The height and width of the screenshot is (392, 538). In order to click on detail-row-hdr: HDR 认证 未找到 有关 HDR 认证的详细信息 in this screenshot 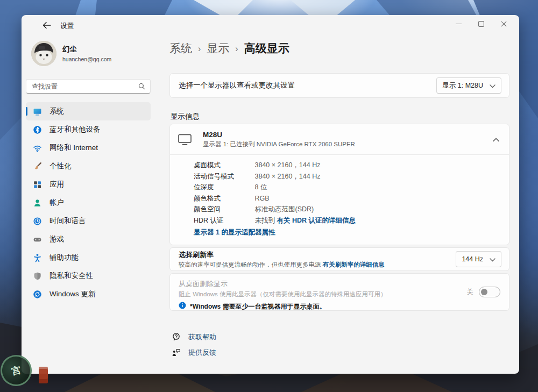, I will do `click(347, 220)`.